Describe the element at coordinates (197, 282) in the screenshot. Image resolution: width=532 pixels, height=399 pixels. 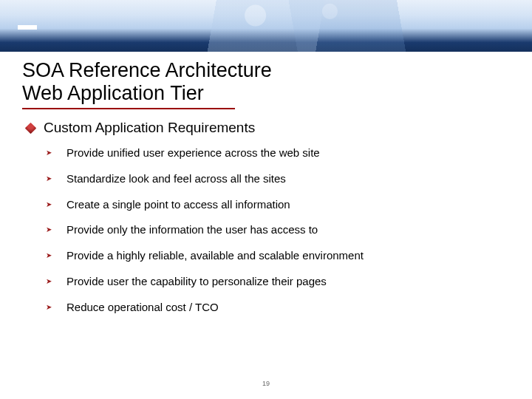
I see `list-item-text: Provide user the capability to personali…` at that location.